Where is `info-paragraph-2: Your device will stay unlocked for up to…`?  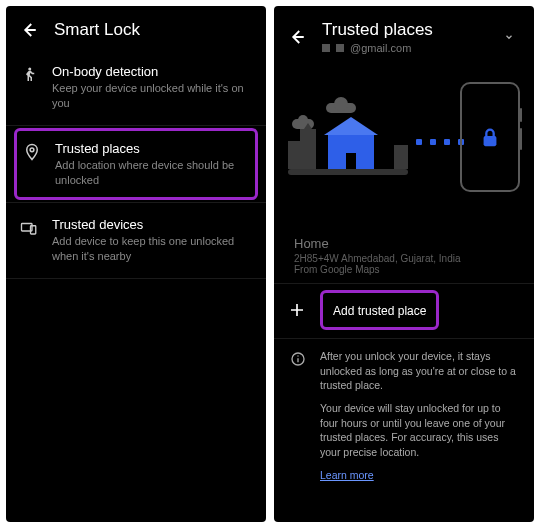
info-paragraph-2: Your device will stay unlocked for up to… is located at coordinates (419, 430).